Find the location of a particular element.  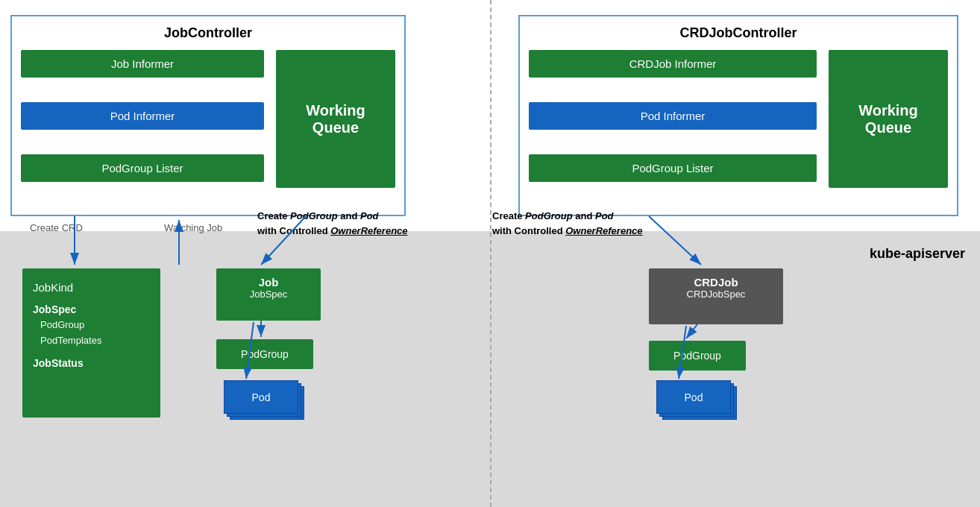

create-podgroup-left-label: Create PodGroup and Pod with Controlled … is located at coordinates (333, 224).